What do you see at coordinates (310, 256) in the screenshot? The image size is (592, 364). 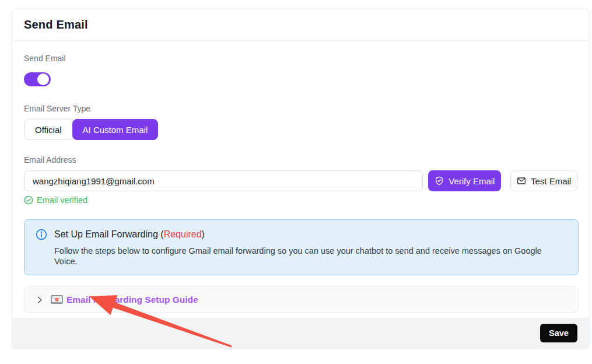 I see `alert-description: Follow the steps below to configure Gmai…` at bounding box center [310, 256].